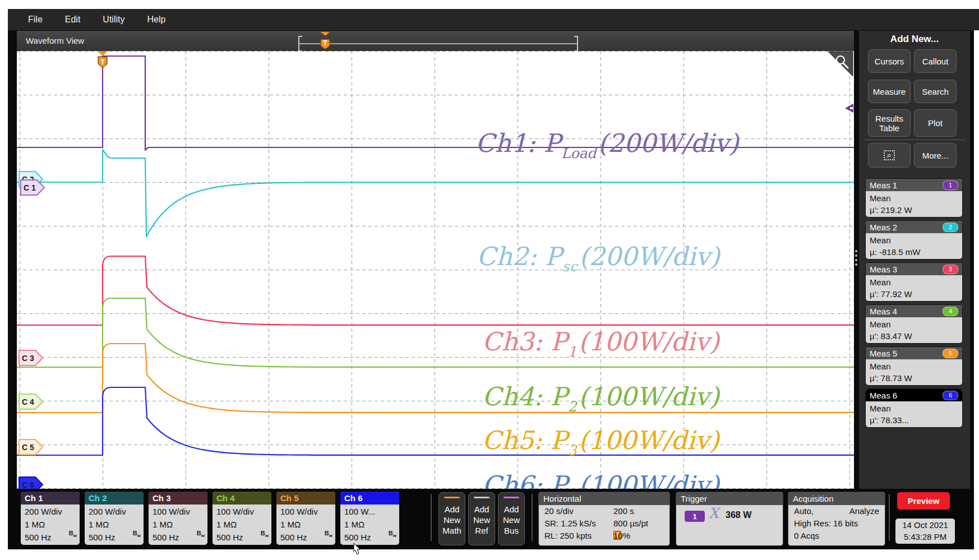 The height and width of the screenshot is (560, 979). I want to click on meas-1-source-badge: 1, so click(950, 185).